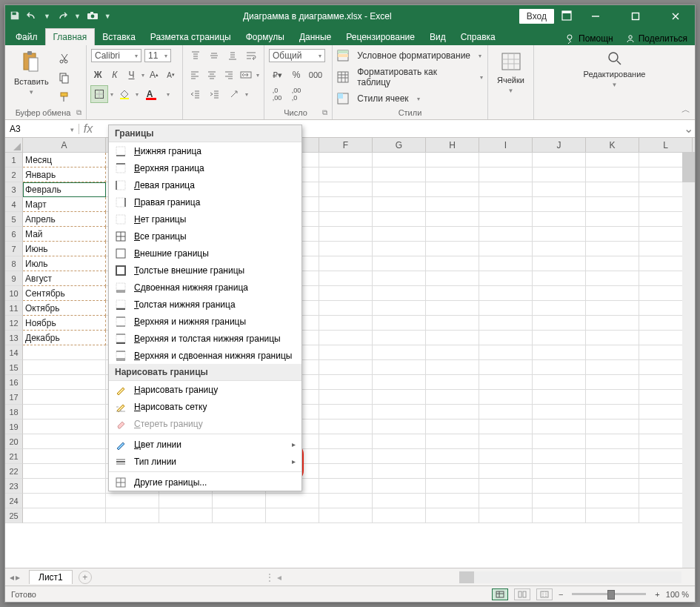  I want to click on cell-styles: Стили ячеек ▾, so click(410, 99).